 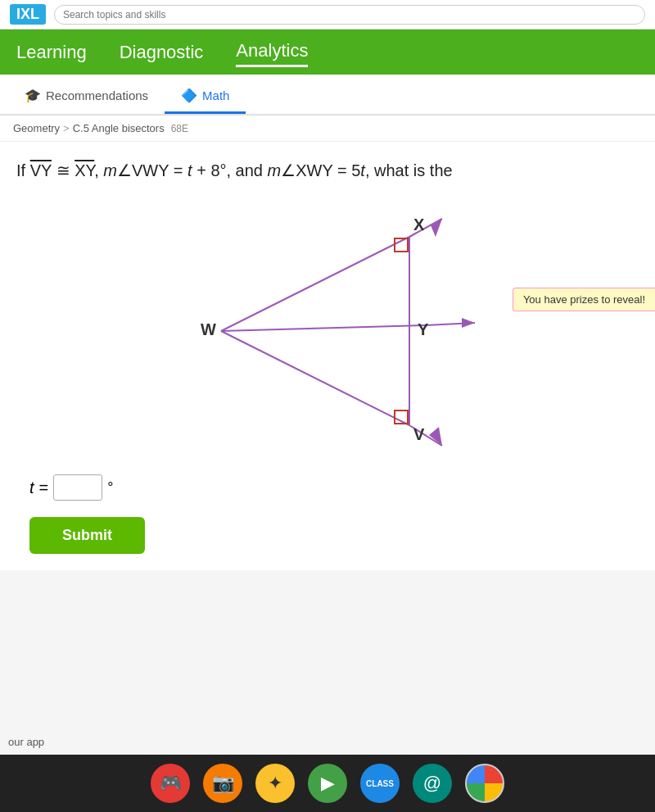 I want to click on degree-symbol: °, so click(x=110, y=488).